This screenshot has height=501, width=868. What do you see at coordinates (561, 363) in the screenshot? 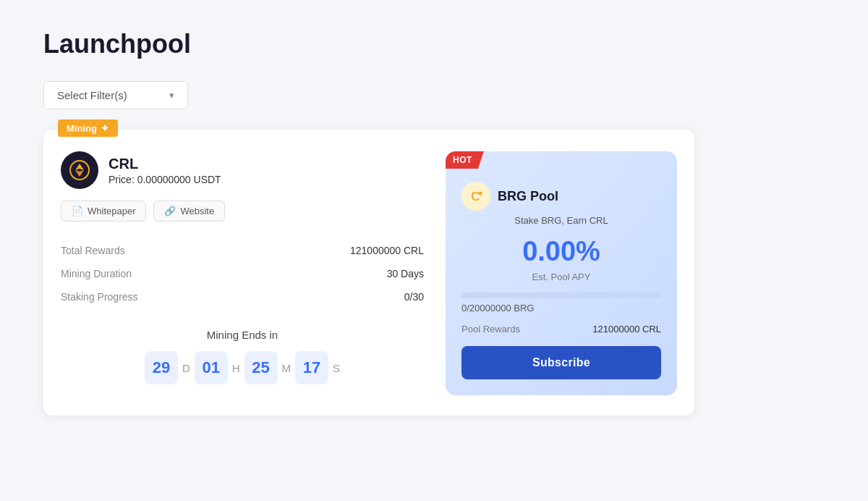
I see `subscribe-button: Subscribe` at bounding box center [561, 363].